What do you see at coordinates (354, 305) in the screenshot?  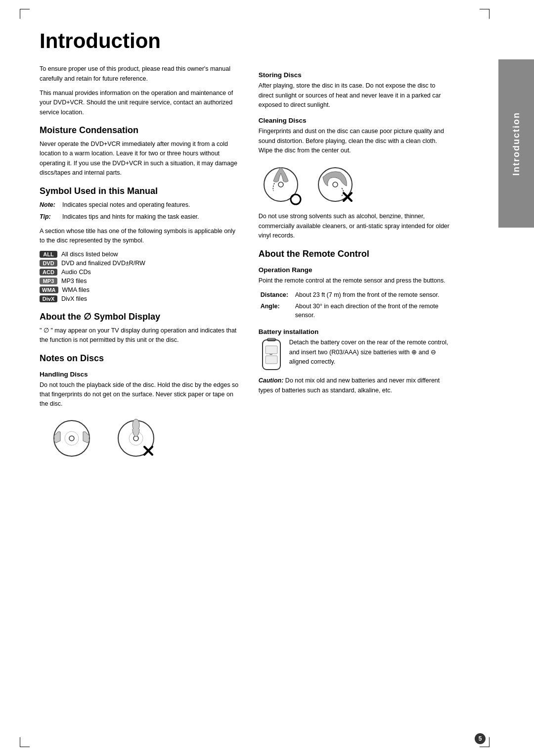 I see `op-range-table: Distance: About 23 ft (7 m) from the fro…` at bounding box center [354, 305].